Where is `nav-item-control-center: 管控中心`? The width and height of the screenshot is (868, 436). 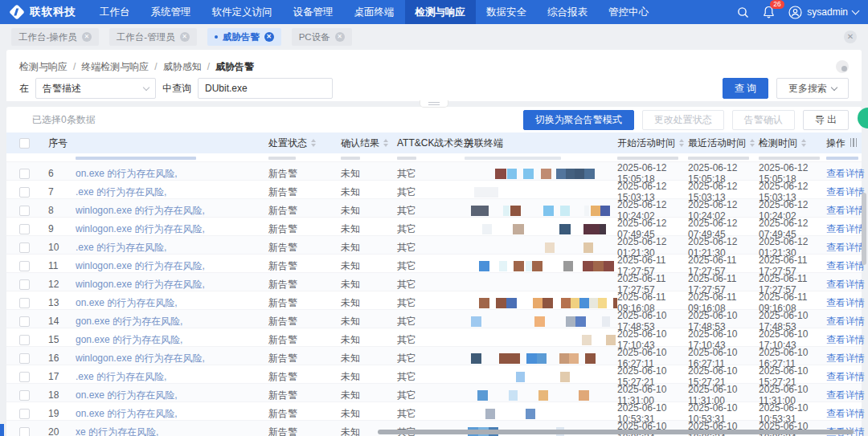
nav-item-control-center: 管控中心 is located at coordinates (628, 12).